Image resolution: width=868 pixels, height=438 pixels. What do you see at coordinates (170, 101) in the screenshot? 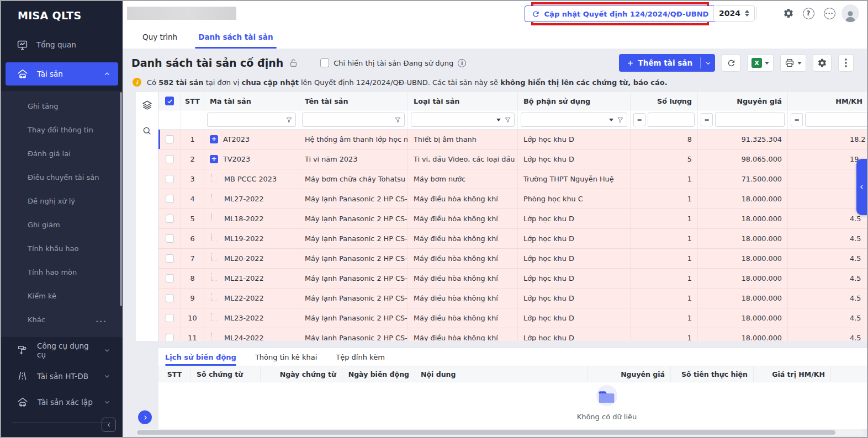
I see `select-all-checkbox` at bounding box center [170, 101].